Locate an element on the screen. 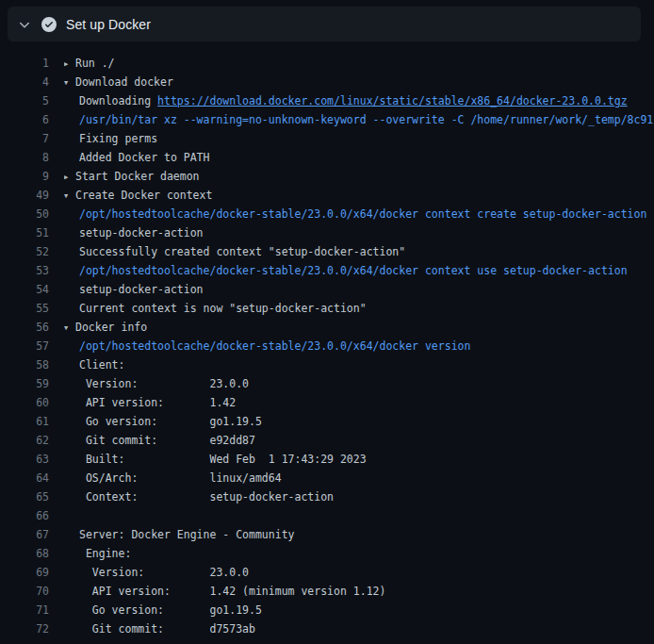 Image resolution: width=654 pixels, height=644 pixels. line-content: Built: Wed Feb 1 17:43:29 2023 is located at coordinates (359, 459).